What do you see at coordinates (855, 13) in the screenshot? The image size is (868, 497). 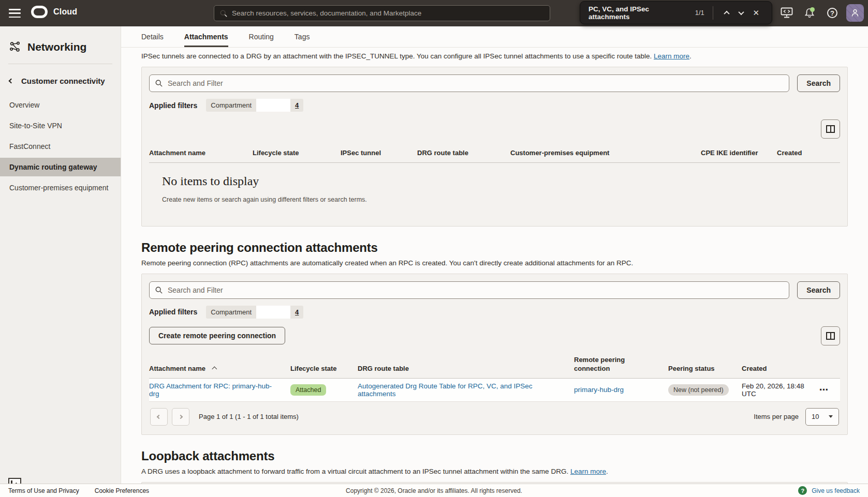 I see `person-icon` at bounding box center [855, 13].